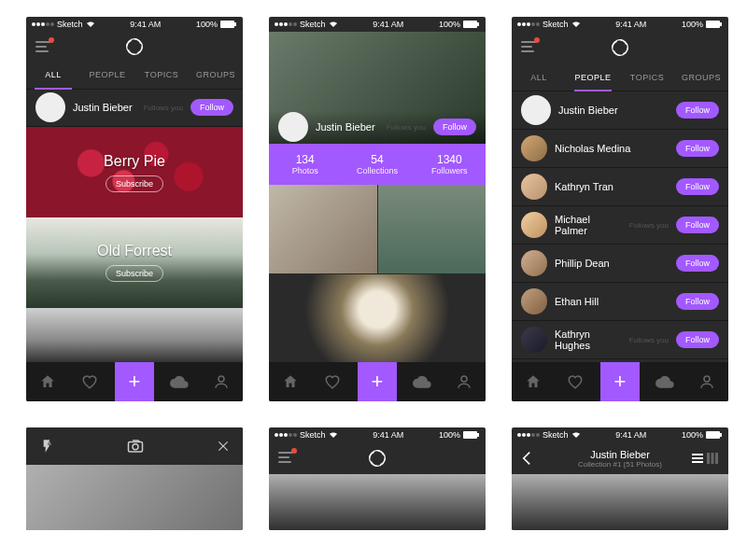 This screenshot has height=560, width=747. I want to click on list-item: Kathryn HughesFollows youFollow, so click(620, 340).